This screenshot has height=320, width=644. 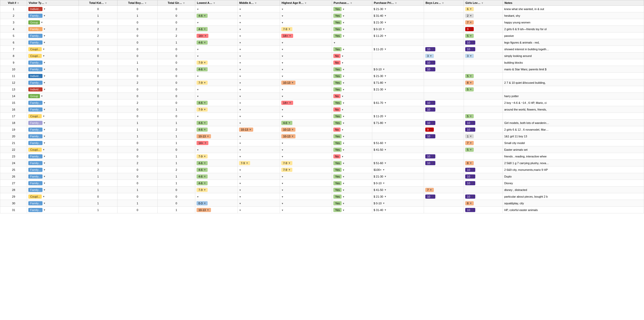 What do you see at coordinates (483, 143) in the screenshot?
I see `girls-level: 7 ▼` at bounding box center [483, 143].